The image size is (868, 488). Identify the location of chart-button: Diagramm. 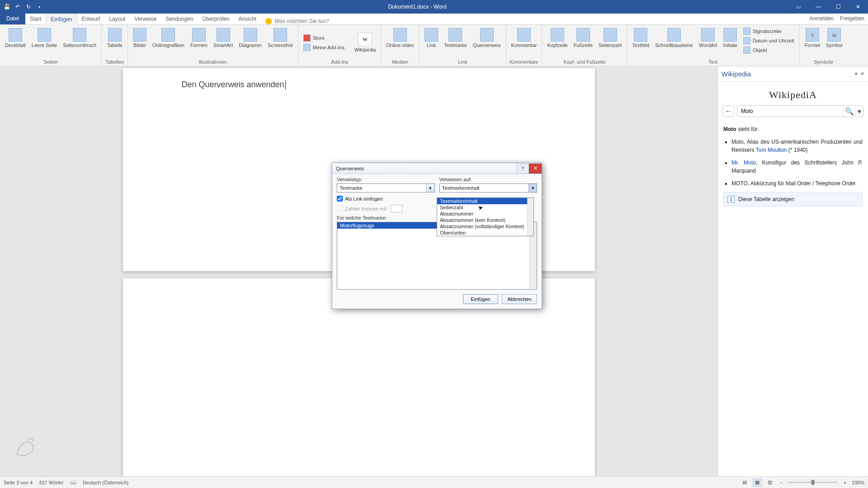
(250, 42).